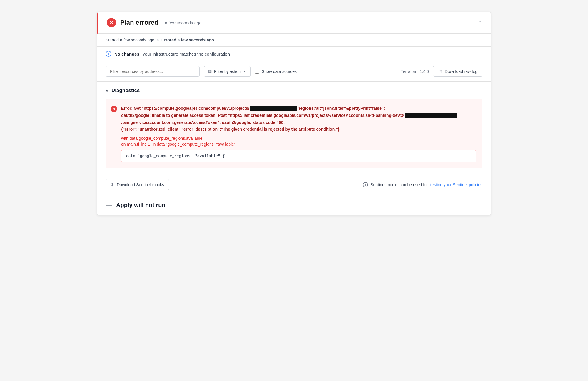 The height and width of the screenshot is (381, 588). What do you see at coordinates (188, 40) in the screenshot?
I see `breadcrumb-current: Errored a few seconds ago` at bounding box center [188, 40].